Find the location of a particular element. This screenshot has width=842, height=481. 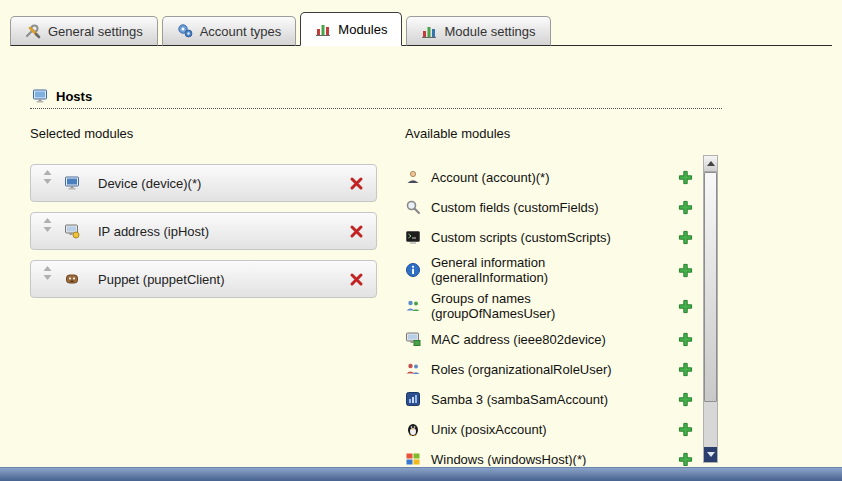

roles-icon is located at coordinates (413, 369).